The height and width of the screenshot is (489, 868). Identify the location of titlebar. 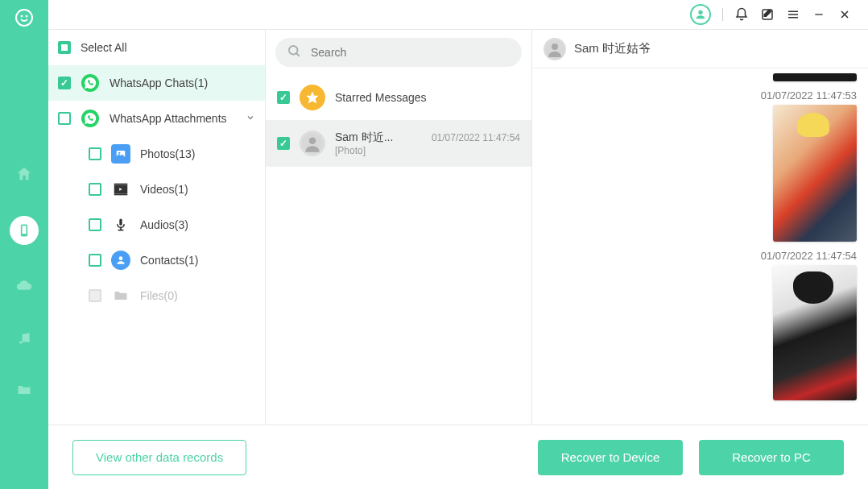
(458, 15).